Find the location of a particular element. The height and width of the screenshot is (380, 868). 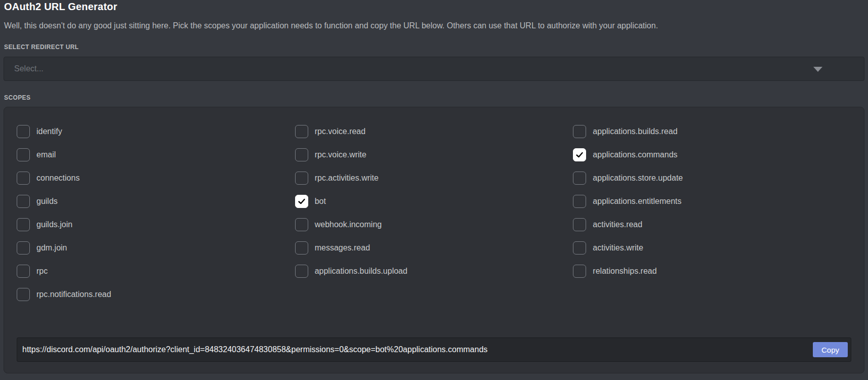

chevron-down-icon is located at coordinates (818, 69).